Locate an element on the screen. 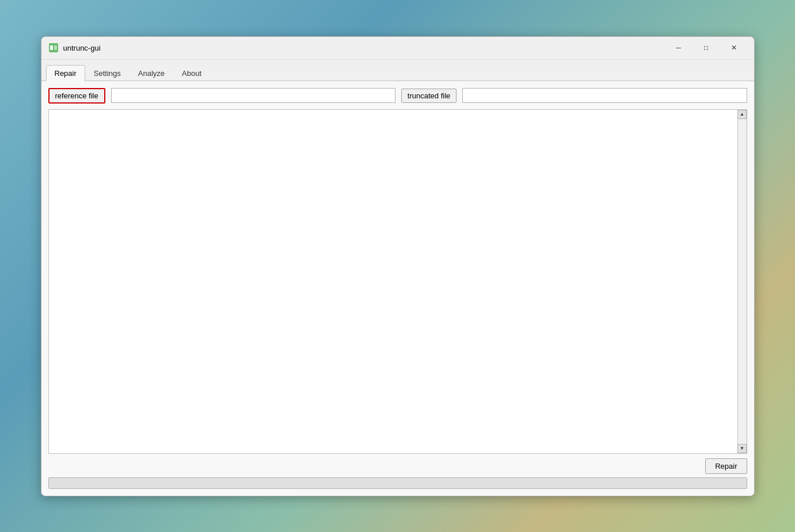  progress-bar-wrapper is located at coordinates (398, 483).